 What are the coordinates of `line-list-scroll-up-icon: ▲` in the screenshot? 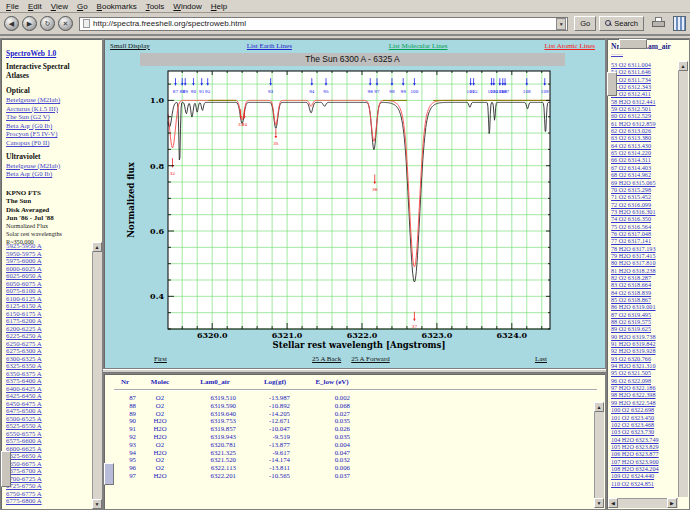 It's located at (683, 66).